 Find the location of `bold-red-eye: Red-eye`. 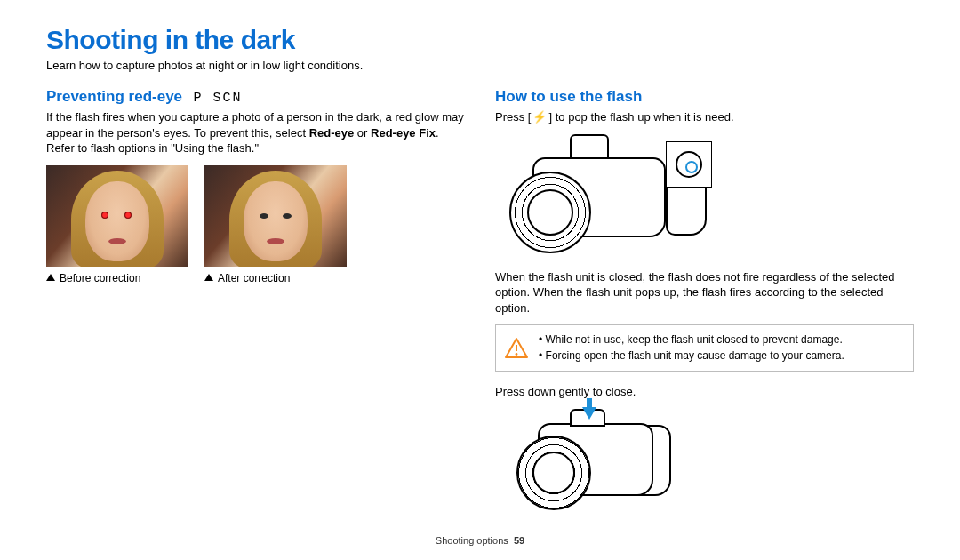

bold-red-eye: Red-eye is located at coordinates (332, 133).